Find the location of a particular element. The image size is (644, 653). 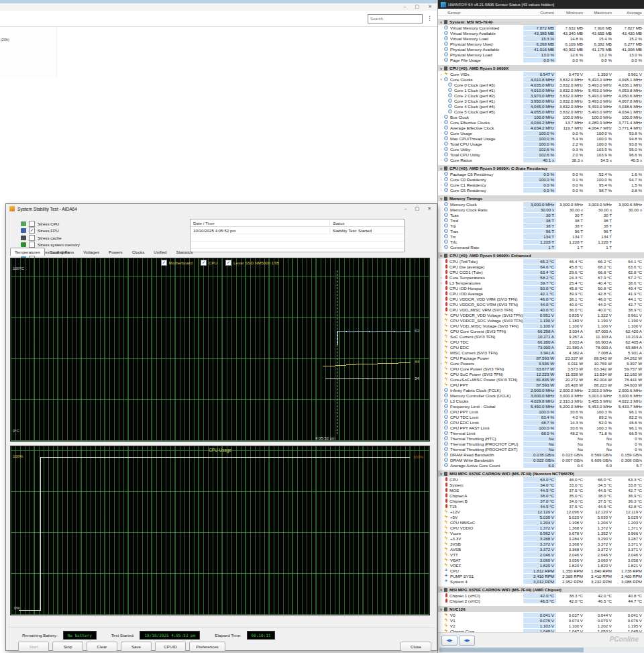

sensor-row: CPU VDD_MISC VRM (SVI3 TFN)40.0 °C36.0 °… is located at coordinates (541, 309).